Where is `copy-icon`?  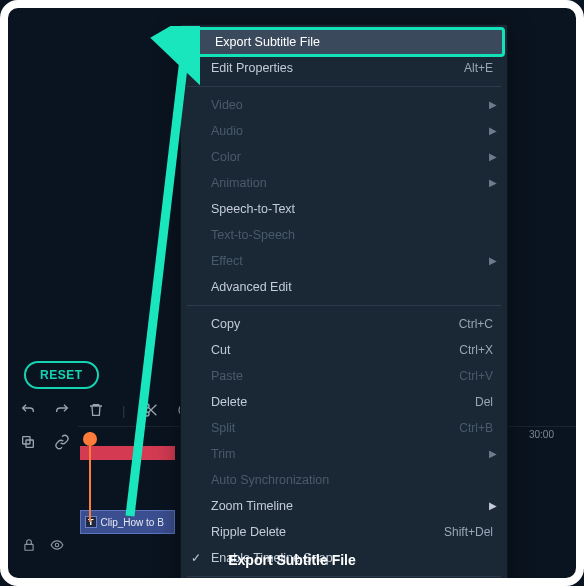 copy-icon is located at coordinates (28, 444).